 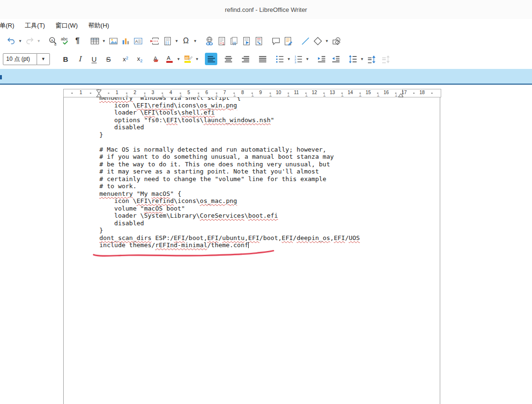 I want to click on line-spacing-icon, so click(x=353, y=59).